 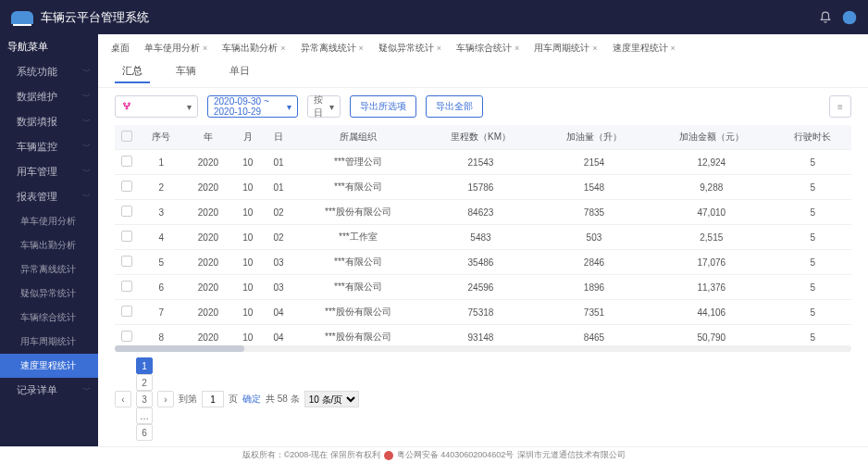 What do you see at coordinates (49, 196) in the screenshot?
I see `sidebar-group-5: 报表管理﹀` at bounding box center [49, 196].